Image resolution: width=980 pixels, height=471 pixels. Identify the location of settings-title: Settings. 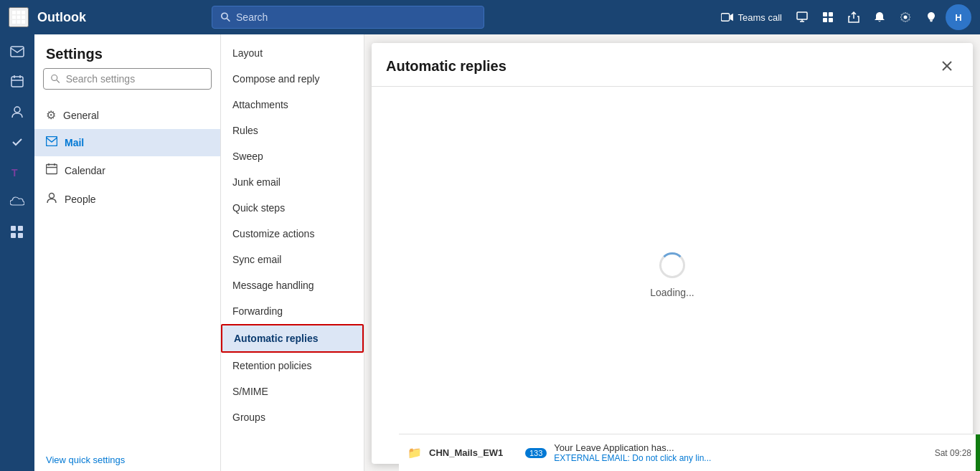
(128, 52).